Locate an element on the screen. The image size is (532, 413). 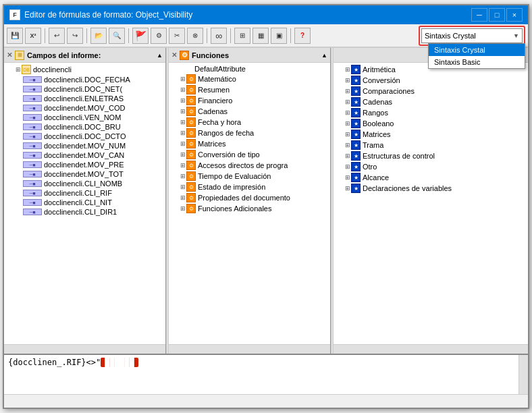
browse-button: 📂 is located at coordinates (99, 36).